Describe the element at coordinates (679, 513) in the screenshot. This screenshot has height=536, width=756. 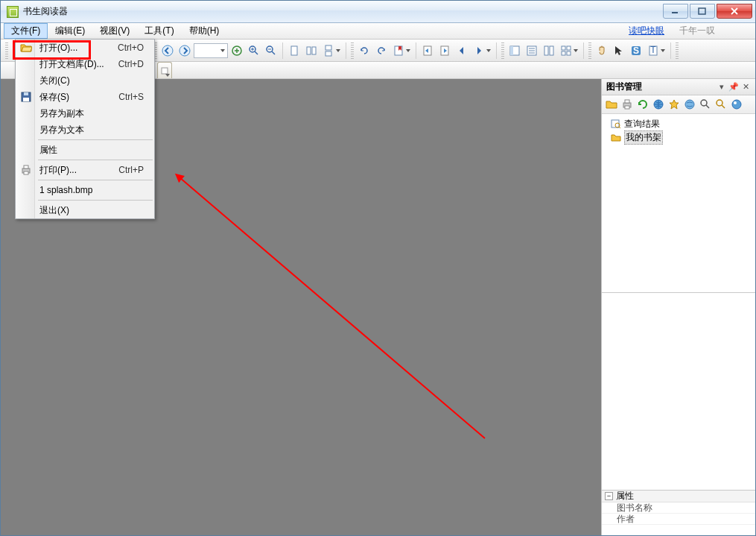
I see `properties-panel: − 属性 图书名称 作者` at that location.